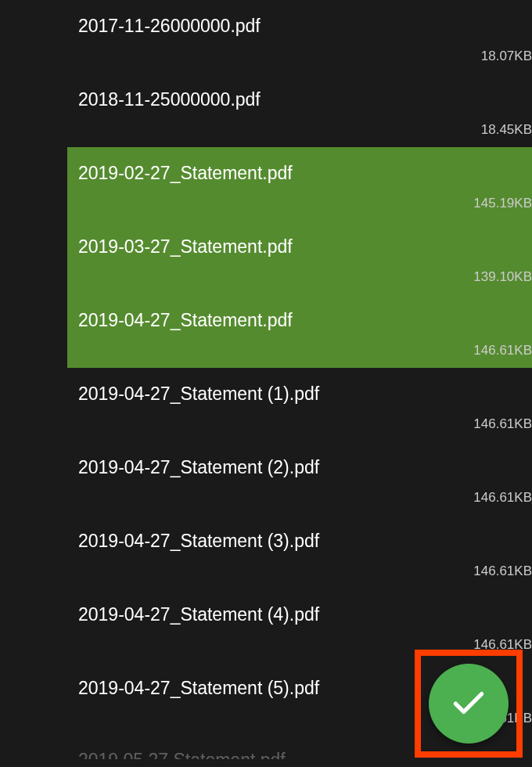  Describe the element at coordinates (305, 247) in the screenshot. I see `file-name-label: 2019-03-27_Statement.pdf` at that location.